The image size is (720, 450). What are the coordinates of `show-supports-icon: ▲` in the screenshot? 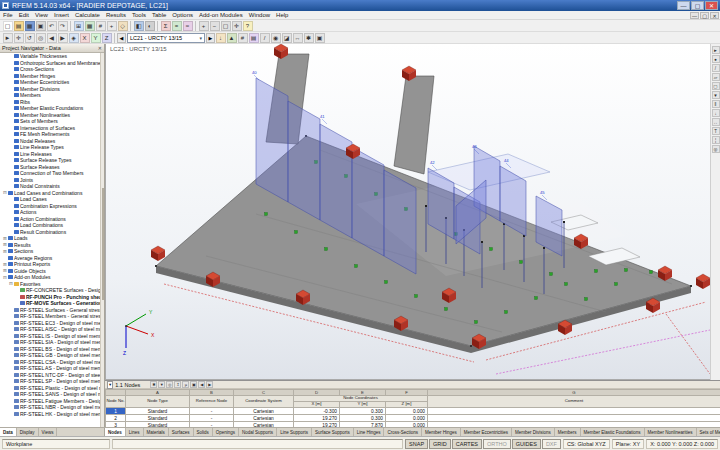 It's located at (232, 38).